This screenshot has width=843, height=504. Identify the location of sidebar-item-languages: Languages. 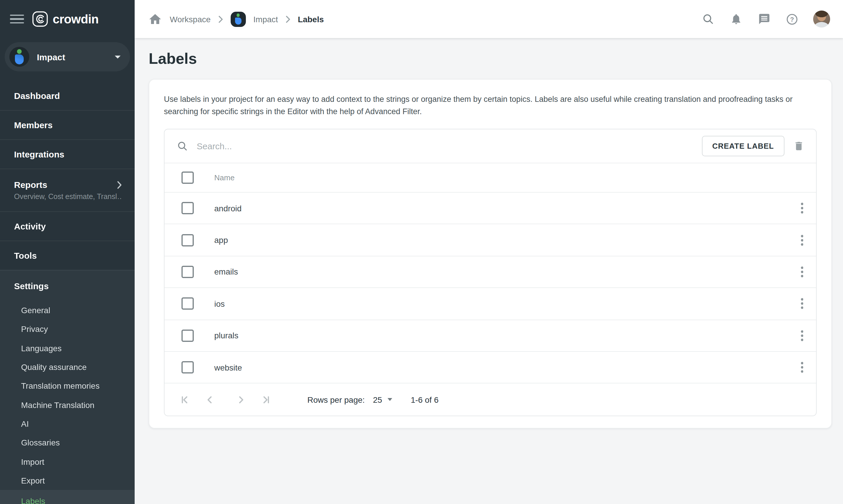
(67, 348).